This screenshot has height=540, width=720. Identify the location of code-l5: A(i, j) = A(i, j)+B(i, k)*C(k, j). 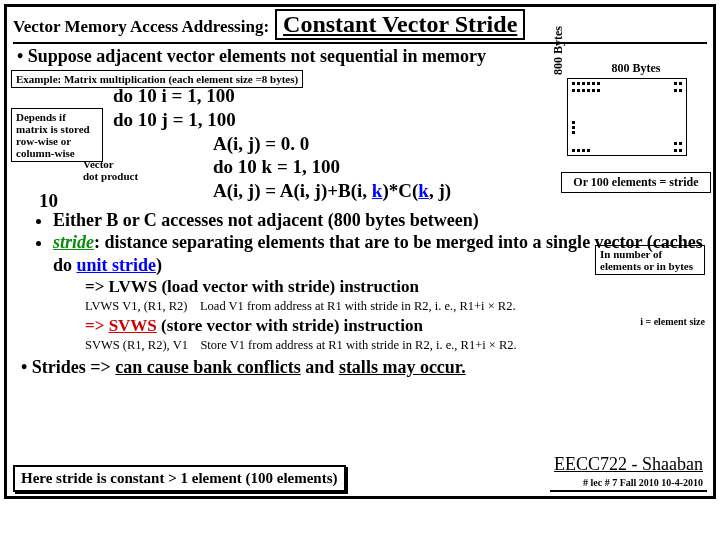
(460, 191).